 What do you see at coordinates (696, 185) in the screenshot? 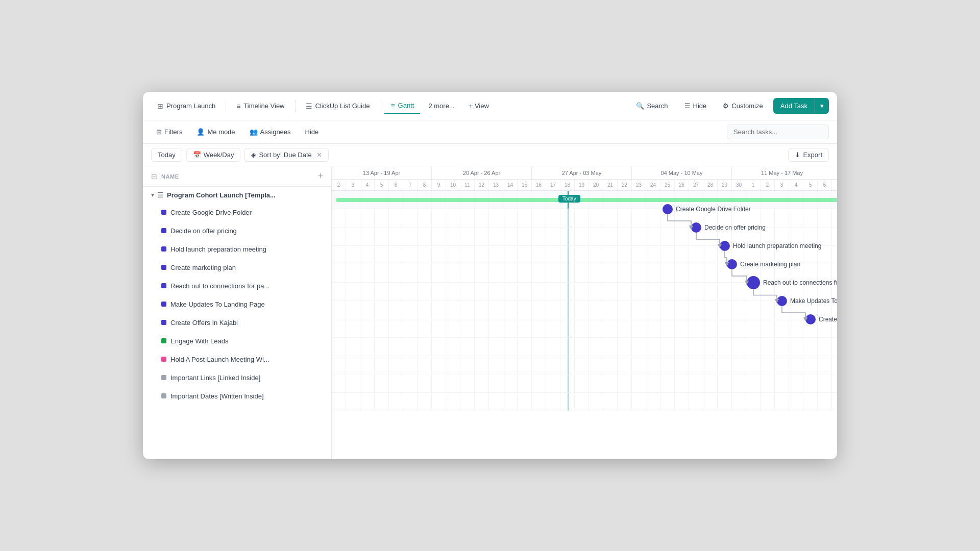
I see `day-cell: 27` at bounding box center [696, 185].